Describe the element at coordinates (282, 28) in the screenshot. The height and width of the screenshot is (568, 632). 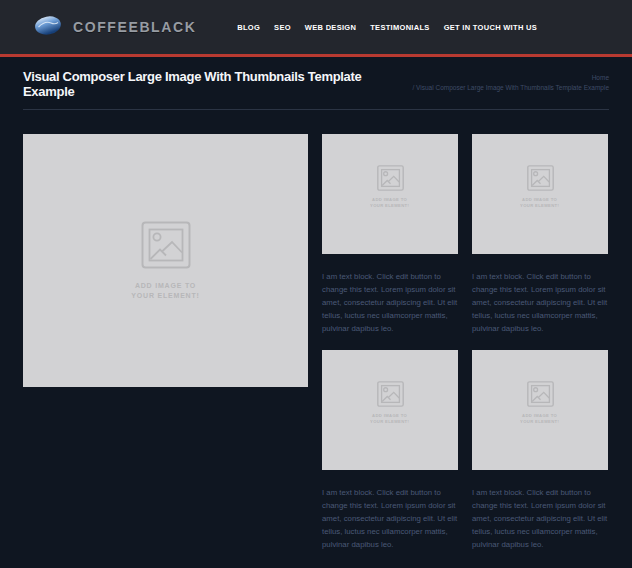
I see `nav-item-seo: SEO` at that location.